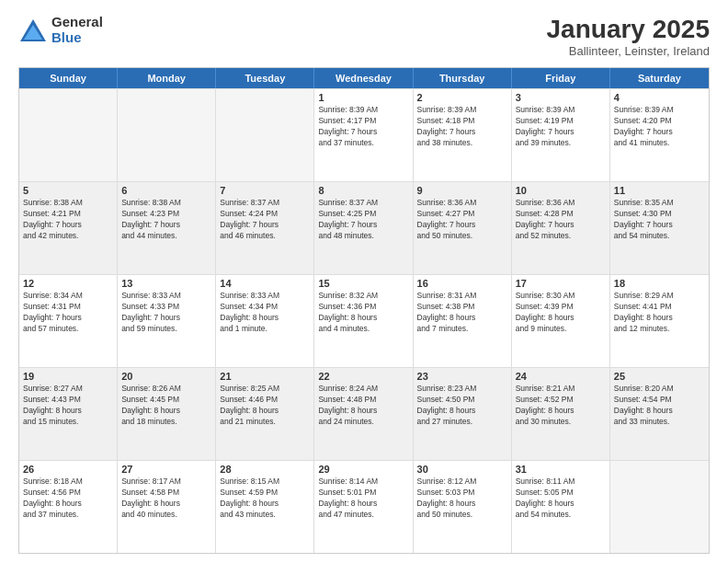  Describe the element at coordinates (265, 220) in the screenshot. I see `day-info: Sunrise: 8:37 AM Sunset: 4:24 PM Dayligh…` at that location.